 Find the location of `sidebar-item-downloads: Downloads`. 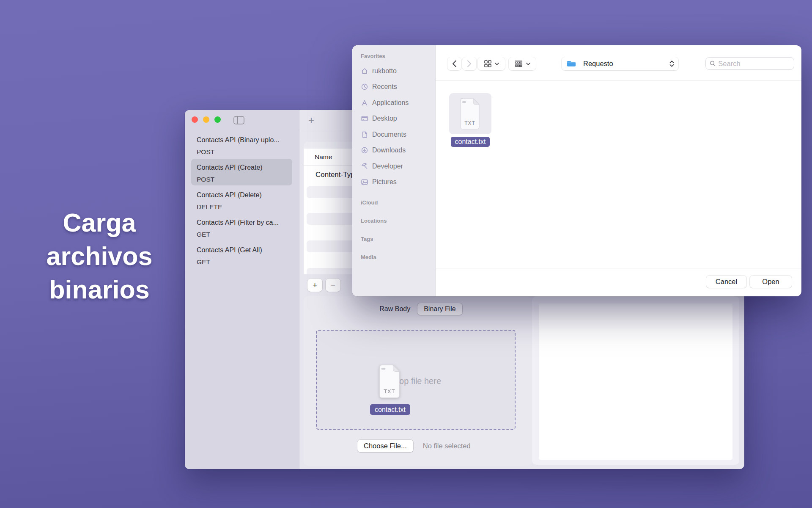

sidebar-item-downloads: Downloads is located at coordinates (398, 151).